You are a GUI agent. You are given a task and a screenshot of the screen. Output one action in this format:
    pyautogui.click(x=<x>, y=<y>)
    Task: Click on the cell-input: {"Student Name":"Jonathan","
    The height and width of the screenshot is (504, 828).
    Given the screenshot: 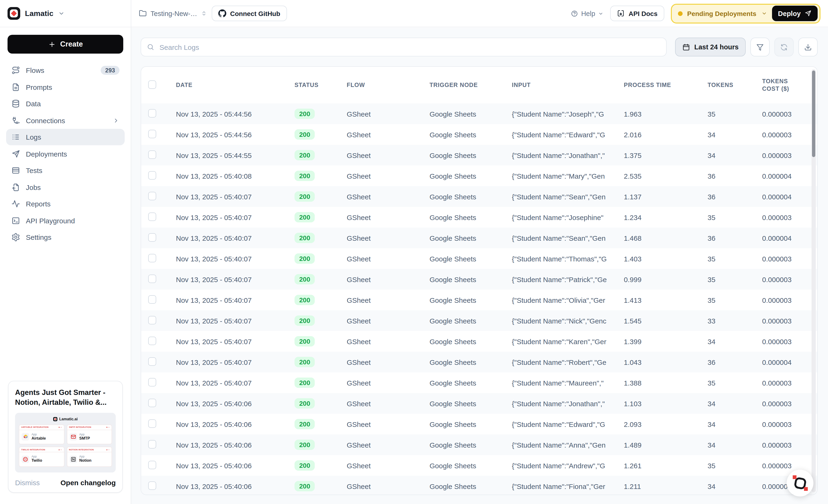 What is the action you would take?
    pyautogui.click(x=566, y=403)
    